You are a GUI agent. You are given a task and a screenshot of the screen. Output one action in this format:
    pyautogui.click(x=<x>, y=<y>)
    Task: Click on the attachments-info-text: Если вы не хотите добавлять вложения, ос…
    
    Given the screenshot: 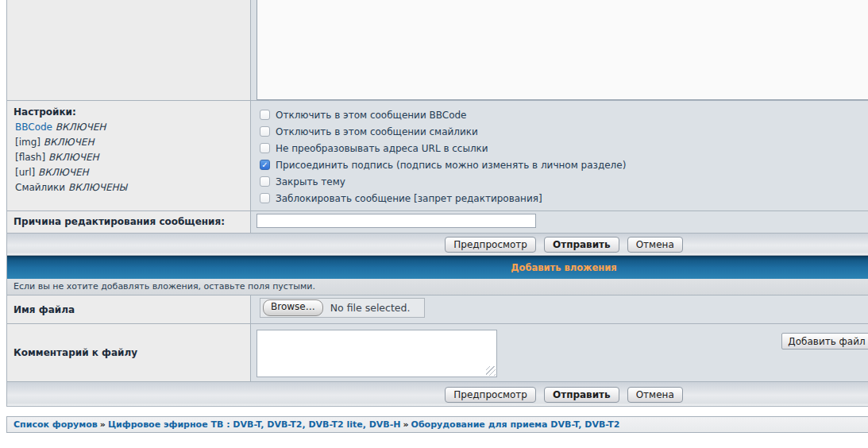 What is the action you would take?
    pyautogui.click(x=438, y=288)
    